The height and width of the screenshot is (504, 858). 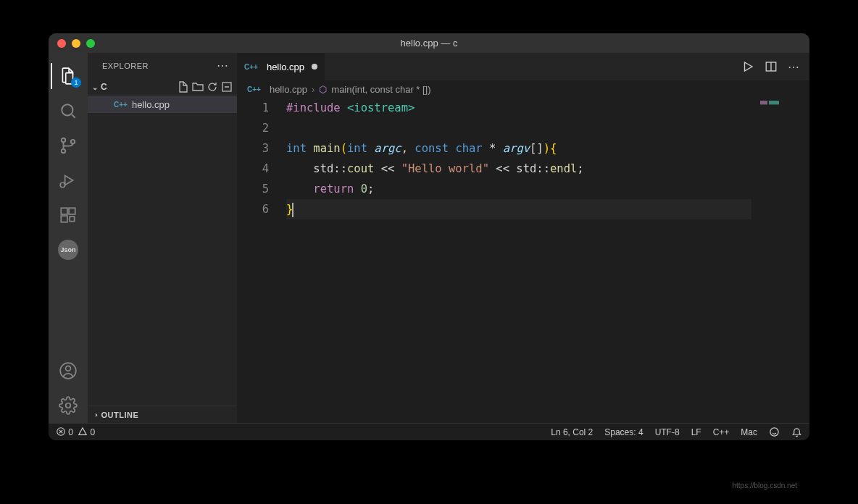 What do you see at coordinates (770, 67) in the screenshot?
I see `editor-actions: ⋯` at bounding box center [770, 67].